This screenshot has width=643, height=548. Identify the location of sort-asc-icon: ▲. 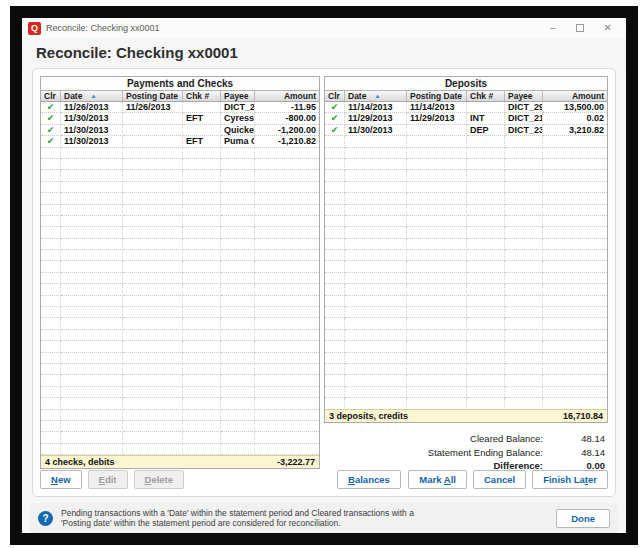
(93, 96).